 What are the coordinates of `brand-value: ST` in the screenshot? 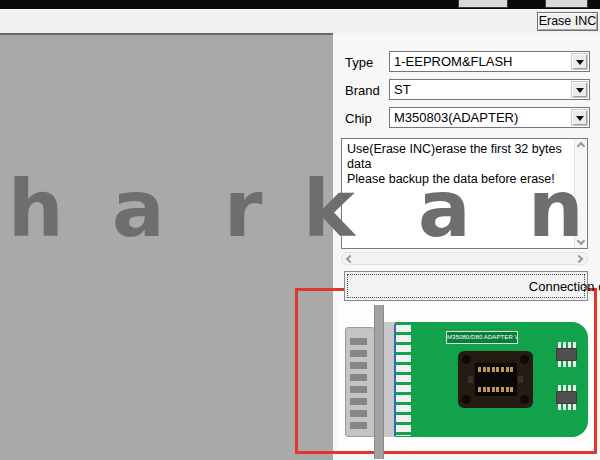 It's located at (402, 90).